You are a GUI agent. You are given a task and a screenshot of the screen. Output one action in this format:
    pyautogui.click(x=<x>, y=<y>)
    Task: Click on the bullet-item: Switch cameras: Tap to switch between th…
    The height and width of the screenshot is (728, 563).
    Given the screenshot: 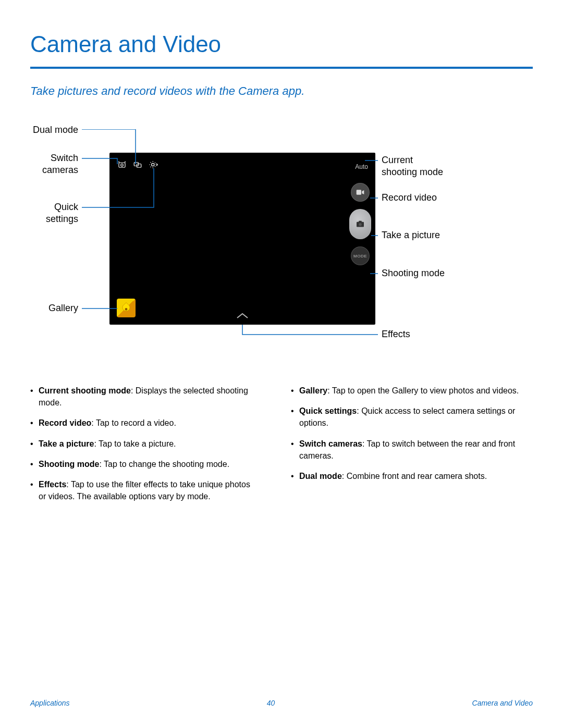 What is the action you would take?
    pyautogui.click(x=406, y=450)
    